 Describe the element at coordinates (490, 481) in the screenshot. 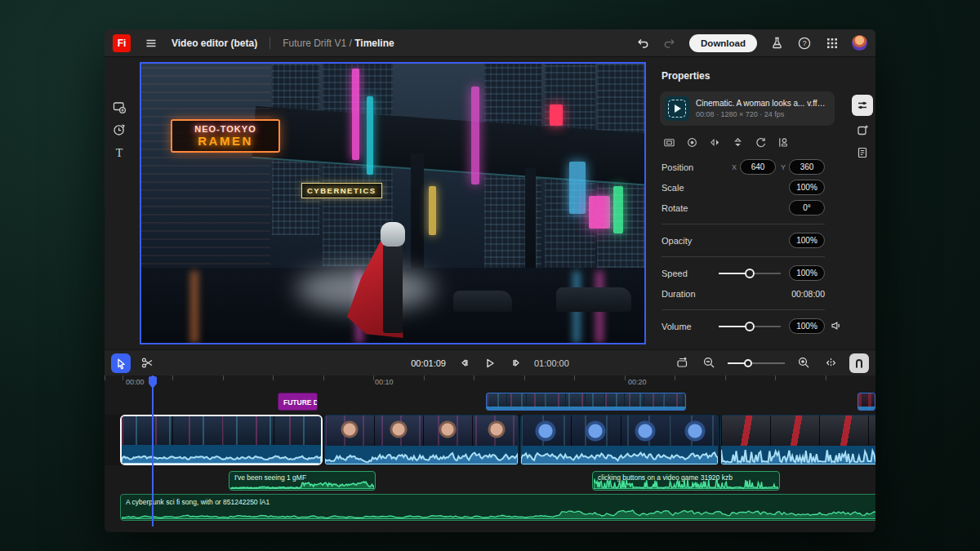

I see `audio-track-1: I've been seeing 1 gMF clicking buttons …` at that location.